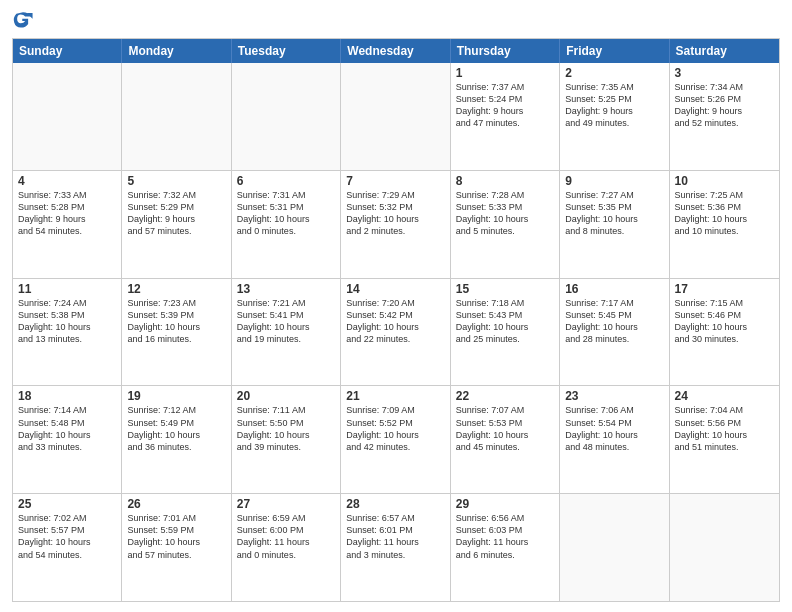  What do you see at coordinates (505, 181) in the screenshot?
I see `day-number: 8` at bounding box center [505, 181].